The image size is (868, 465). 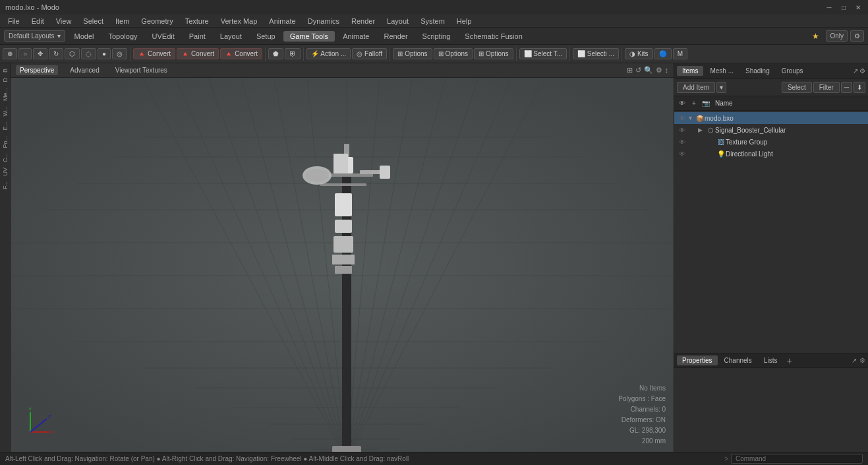 What do you see at coordinates (596, 54) in the screenshot?
I see `tb-selecti-btn: ⬜ Selecti ...` at bounding box center [596, 54].